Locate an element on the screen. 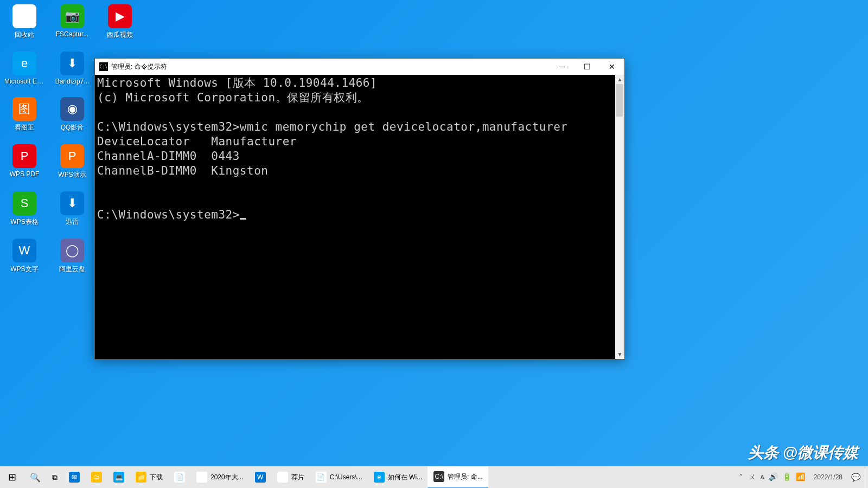  edge2-icon: e is located at coordinates (379, 477).